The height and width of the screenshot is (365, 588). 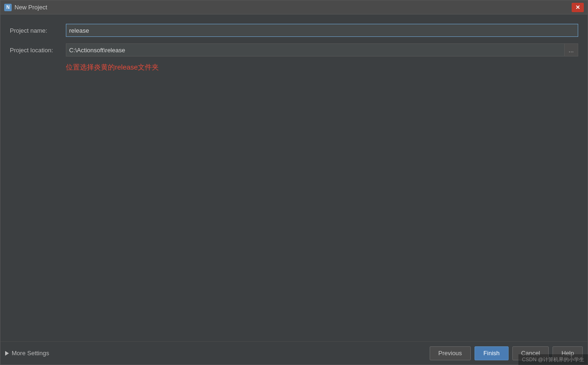 I want to click on annotation-text: 位置选择炎黄的release文件夹, so click(x=322, y=67).